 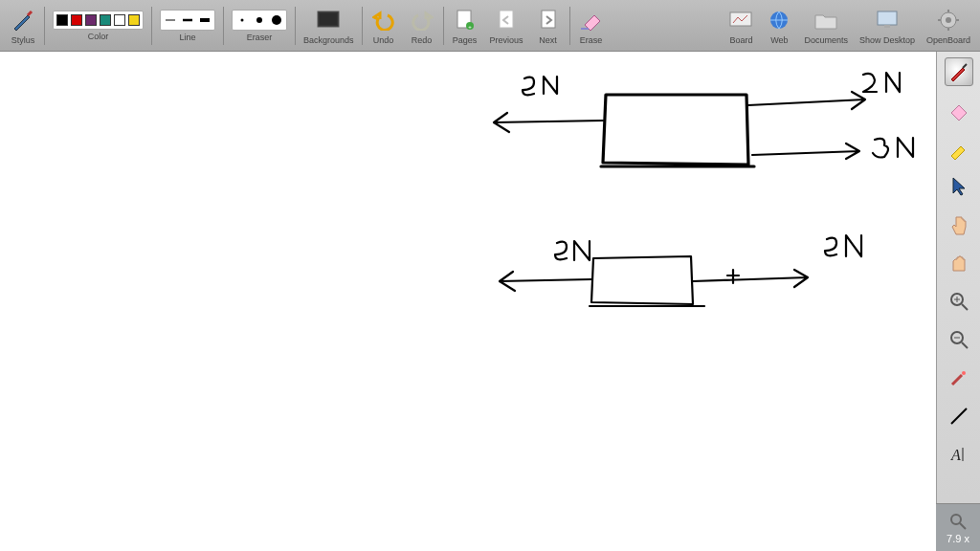 I want to click on line-tool: Line, so click(x=188, y=25).